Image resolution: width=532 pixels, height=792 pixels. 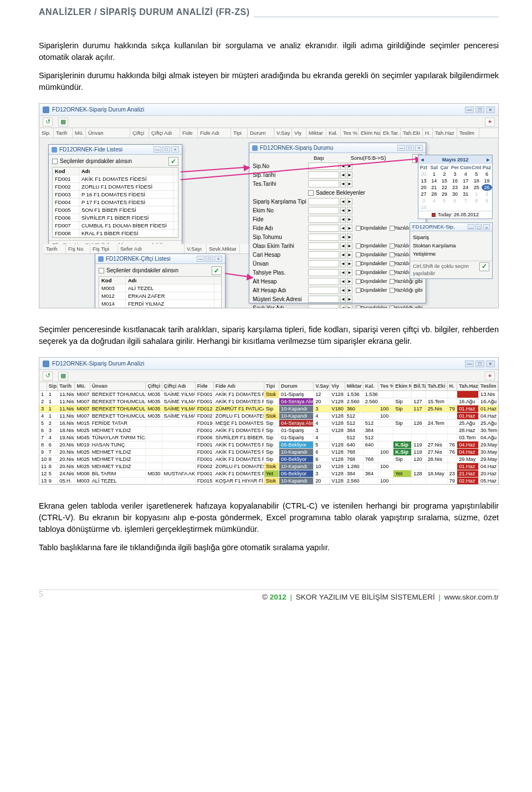 What do you see at coordinates (269, 596) in the screenshot?
I see `page-footer: 5 © 2012 | SKOR YAZILIM VE BİLİŞİM SİSTE…` at bounding box center [269, 596].